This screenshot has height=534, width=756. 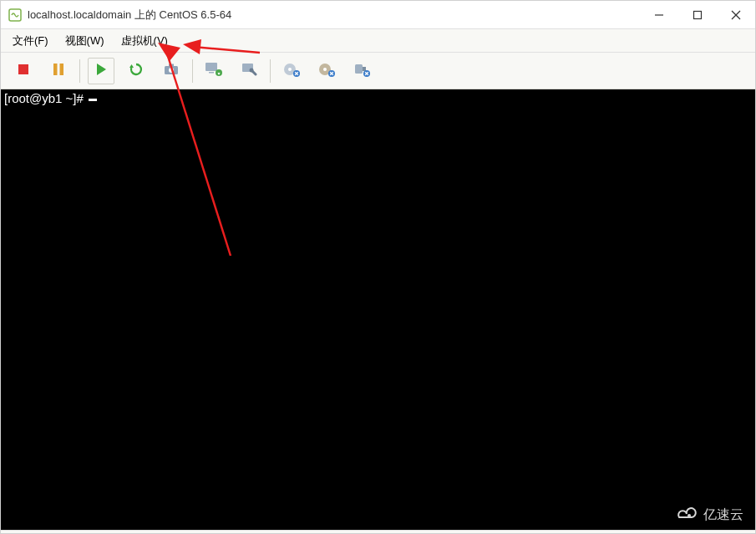 What do you see at coordinates (378, 41) in the screenshot?
I see `menubar: 文件(F) 视图(W) 虚拟机(V)` at bounding box center [378, 41].